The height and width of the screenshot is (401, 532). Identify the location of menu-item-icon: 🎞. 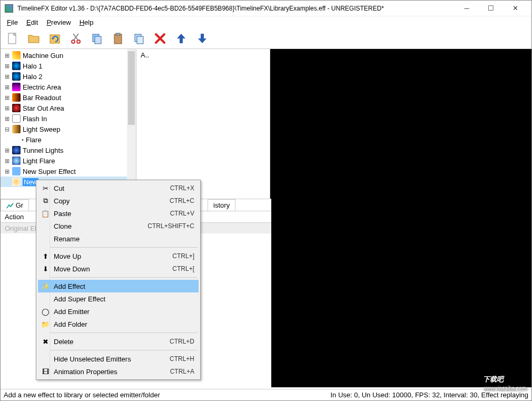
(45, 371).